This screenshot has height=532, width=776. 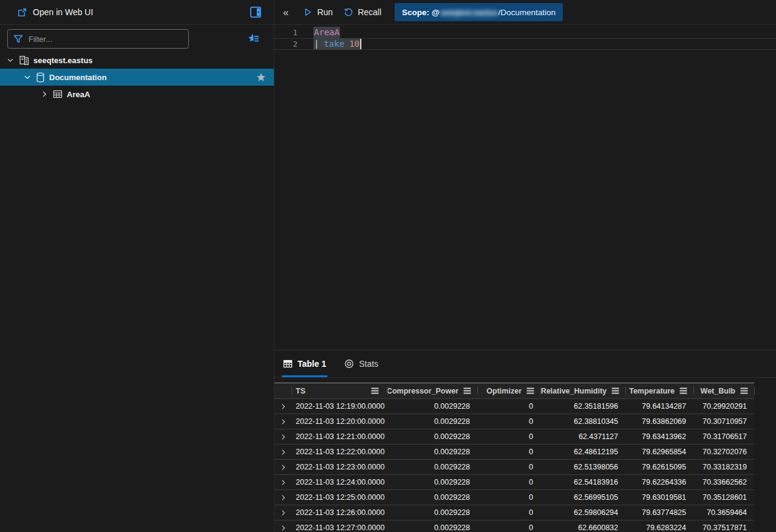 I want to click on column-header-relative-humidity: Relative_Humidity, so click(x=583, y=391).